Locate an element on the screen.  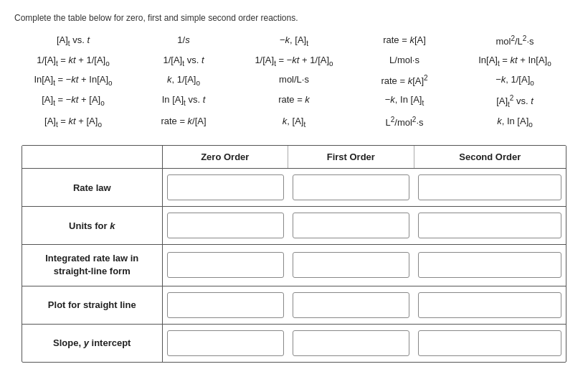
cell-units-k-zero is located at coordinates (225, 225).